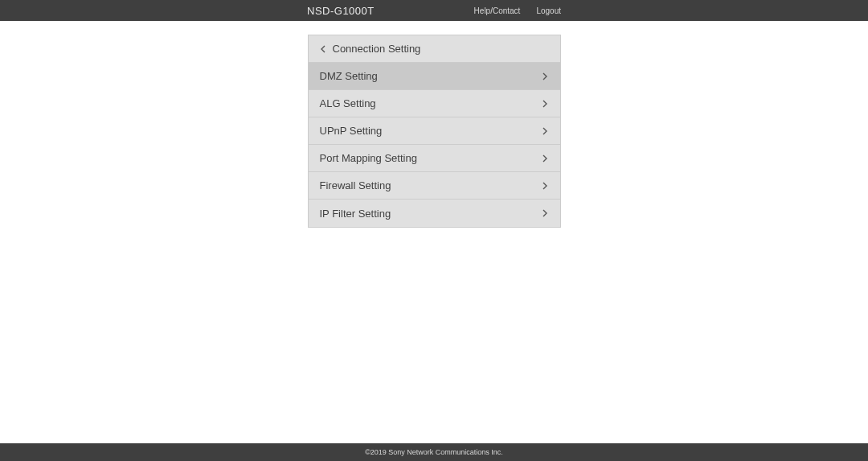 Image resolution: width=868 pixels, height=461 pixels. Describe the element at coordinates (324, 49) in the screenshot. I see `back-arrow-icon` at that location.